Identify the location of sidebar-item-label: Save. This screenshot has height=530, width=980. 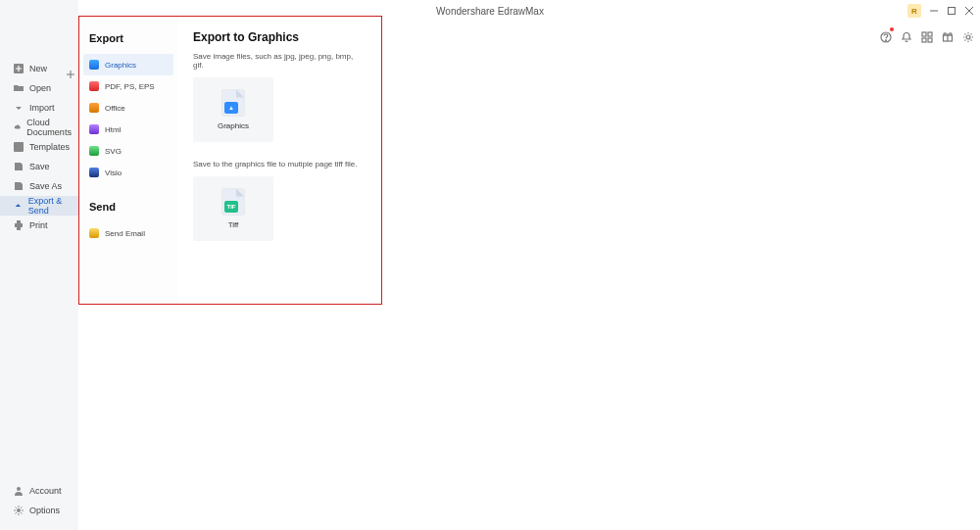
(39, 167).